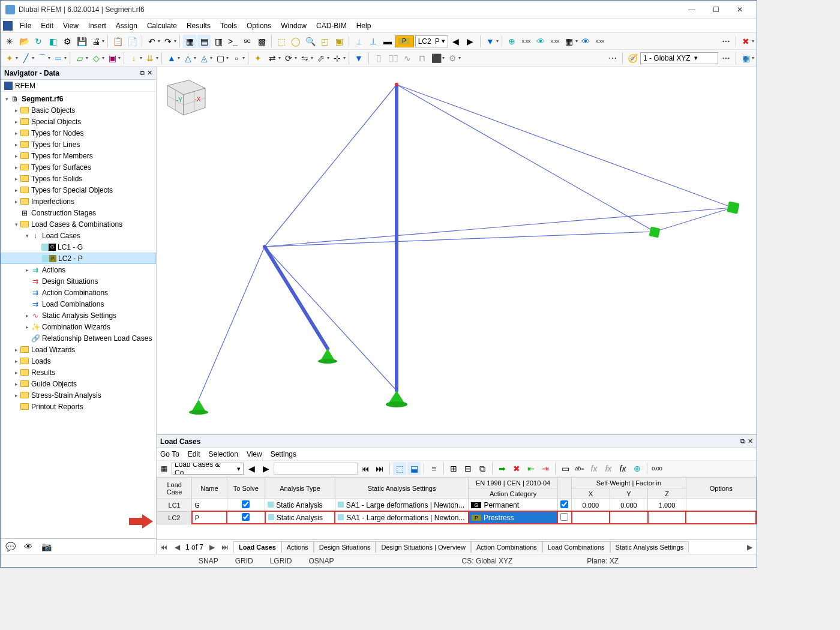  What do you see at coordinates (432, 41) in the screenshot?
I see `lc-code: LC2 P ▾` at bounding box center [432, 41].